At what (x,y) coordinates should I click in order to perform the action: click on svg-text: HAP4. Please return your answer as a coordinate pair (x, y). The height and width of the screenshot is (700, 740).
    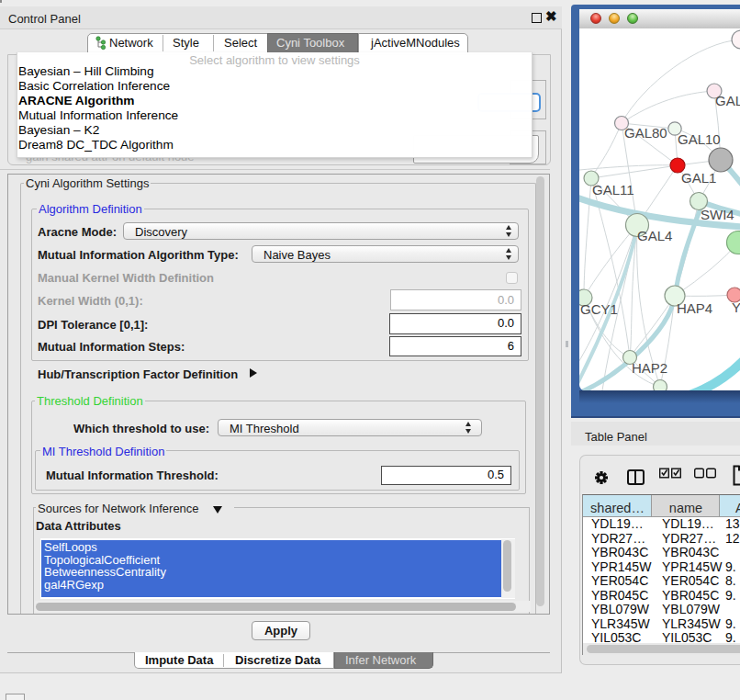
    Looking at the image, I should click on (694, 309).